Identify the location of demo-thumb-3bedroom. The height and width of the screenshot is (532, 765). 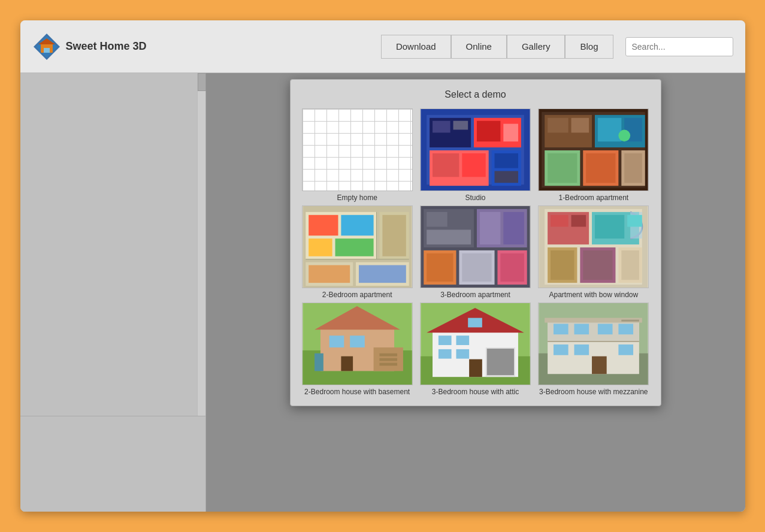
(476, 247).